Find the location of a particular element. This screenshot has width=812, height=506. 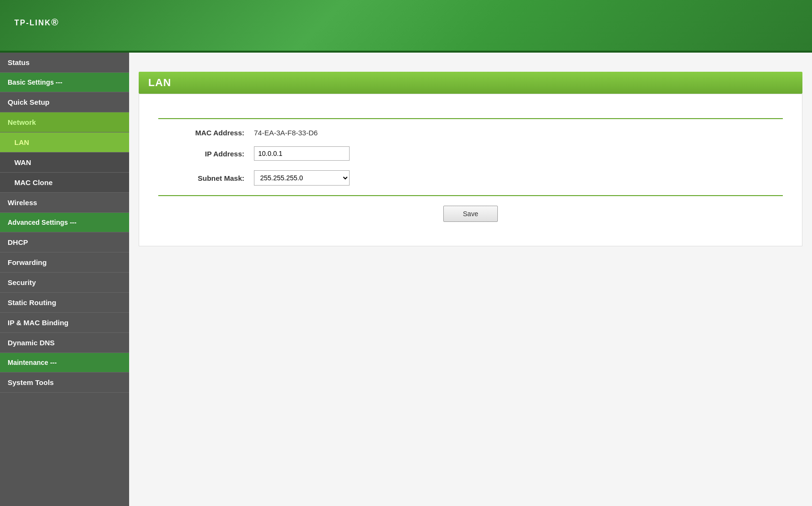

sidebar-item-quick-setup: Quick Setup is located at coordinates (65, 102).